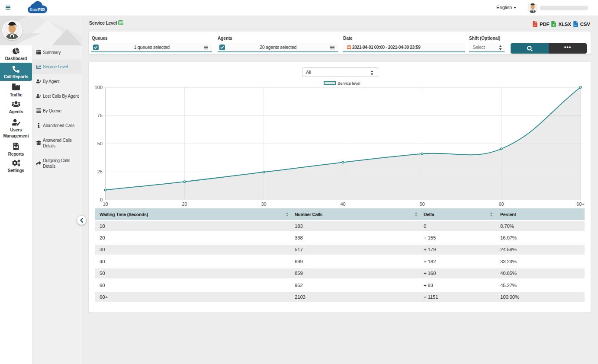 The height and width of the screenshot is (364, 598). I want to click on svg-text: 10, so click(105, 204).